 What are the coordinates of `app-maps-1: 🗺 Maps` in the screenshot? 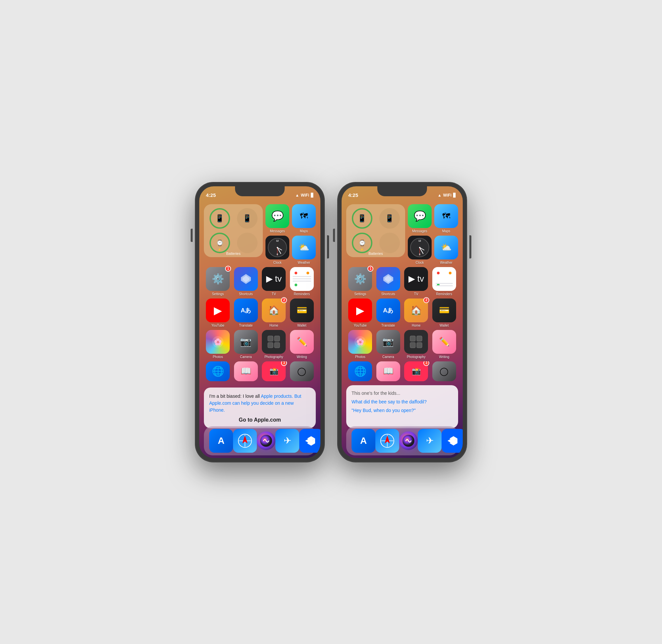 It's located at (304, 218).